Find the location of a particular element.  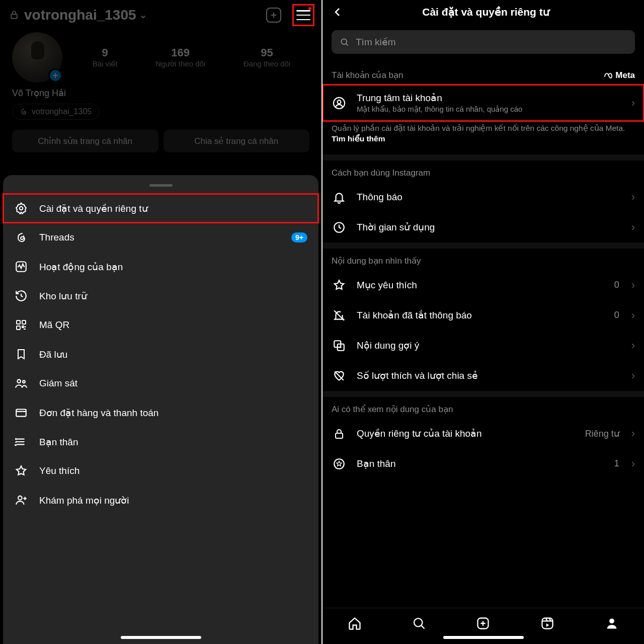

menu-supervision: Giám sát is located at coordinates (161, 383).